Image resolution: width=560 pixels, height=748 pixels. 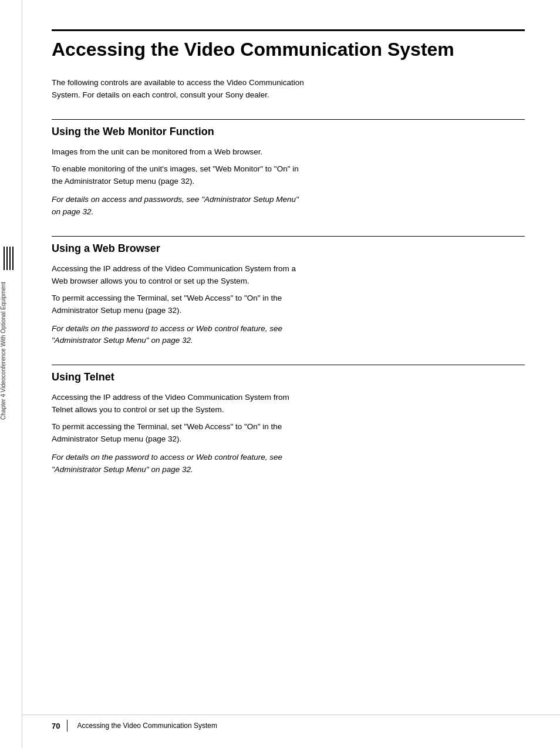 What do you see at coordinates (288, 245) in the screenshot?
I see `section-title-web-browser: Using a Web Browser` at bounding box center [288, 245].